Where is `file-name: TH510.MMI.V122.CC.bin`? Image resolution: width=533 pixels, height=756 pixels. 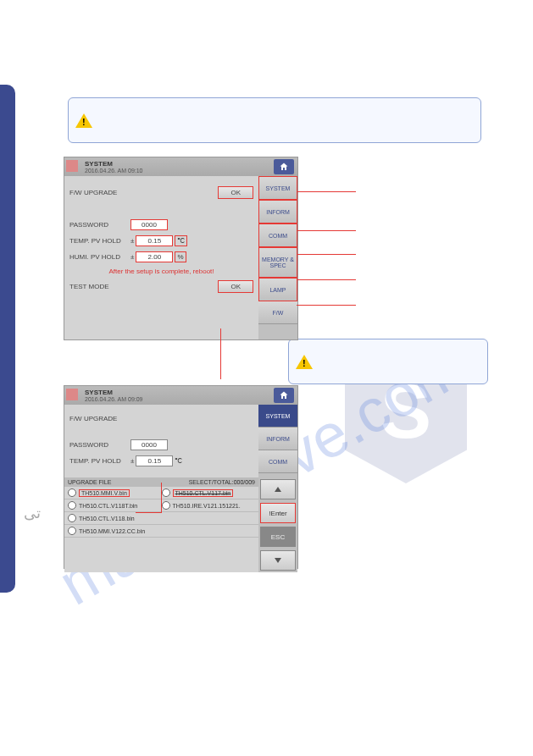
file-name: TH510.MMI.V122.CC.bin is located at coordinates (112, 532).